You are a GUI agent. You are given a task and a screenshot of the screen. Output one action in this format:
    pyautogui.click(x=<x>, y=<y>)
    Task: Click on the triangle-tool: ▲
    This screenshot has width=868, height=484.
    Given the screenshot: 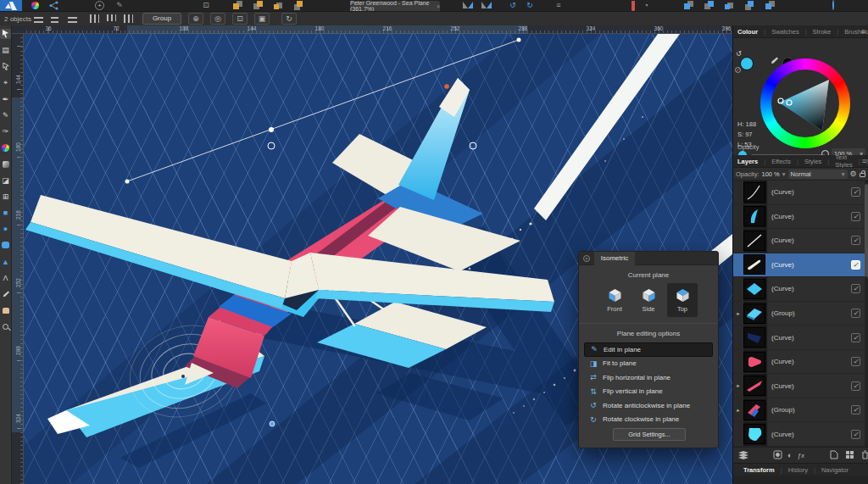 What is the action you would take?
    pyautogui.click(x=5, y=262)
    